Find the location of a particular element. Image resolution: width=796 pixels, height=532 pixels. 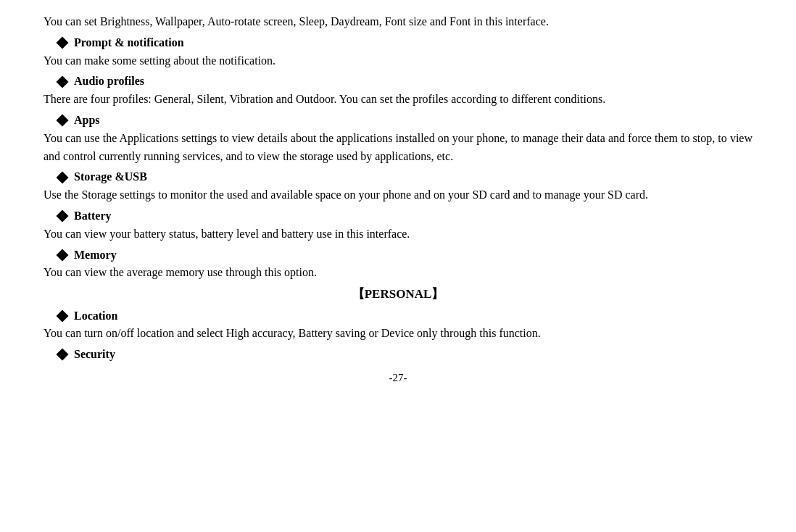

heading-text-storage-usb: Storage &USB is located at coordinates (110, 177).